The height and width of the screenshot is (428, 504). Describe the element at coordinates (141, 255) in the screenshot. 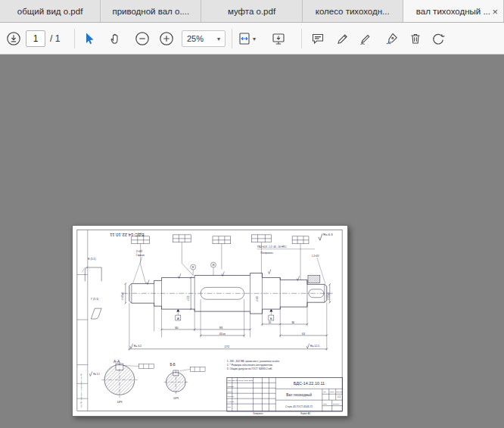

I see `chamfer-count: 2 фаски` at that location.